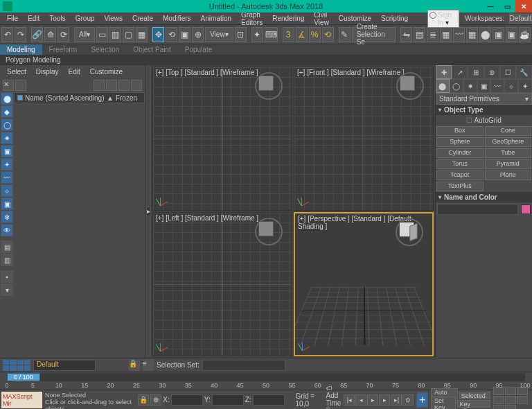 This screenshot has height=409, width=532. I want to click on filter-bone-icon: ⟐, so click(7, 191).